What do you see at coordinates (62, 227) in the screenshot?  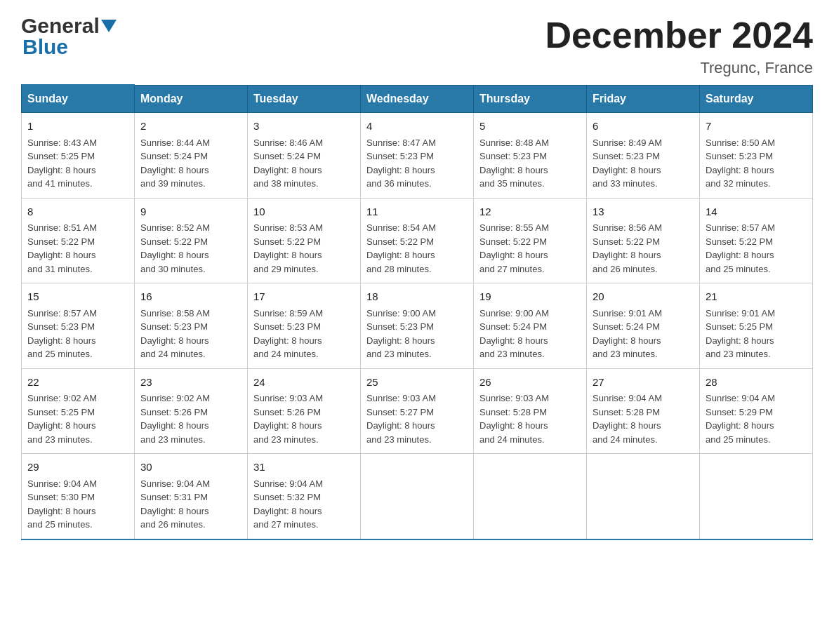 I see `day-sunrise: Sunrise: 8:51 AM` at bounding box center [62, 227].